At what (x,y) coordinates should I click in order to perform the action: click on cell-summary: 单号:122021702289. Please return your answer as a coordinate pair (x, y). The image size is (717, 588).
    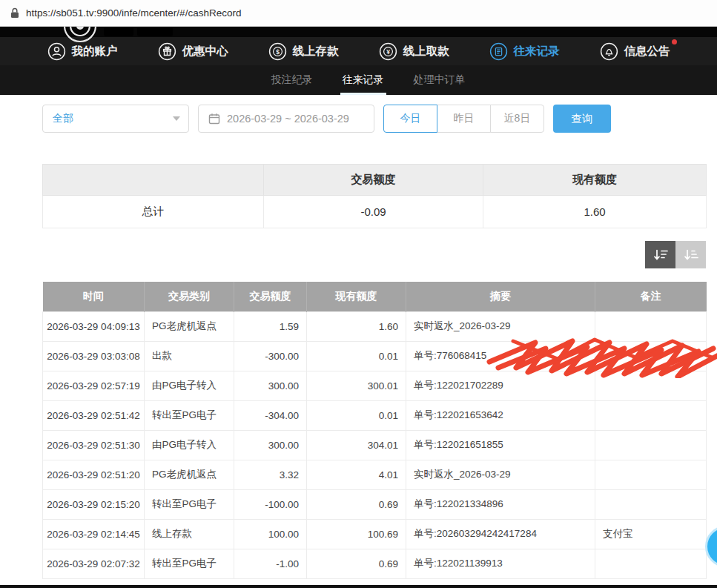
    Looking at the image, I should click on (501, 386).